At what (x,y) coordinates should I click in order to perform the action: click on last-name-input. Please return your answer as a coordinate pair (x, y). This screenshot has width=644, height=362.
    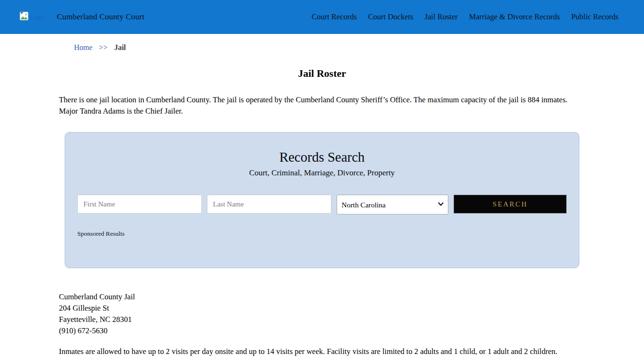
    Looking at the image, I should click on (269, 204).